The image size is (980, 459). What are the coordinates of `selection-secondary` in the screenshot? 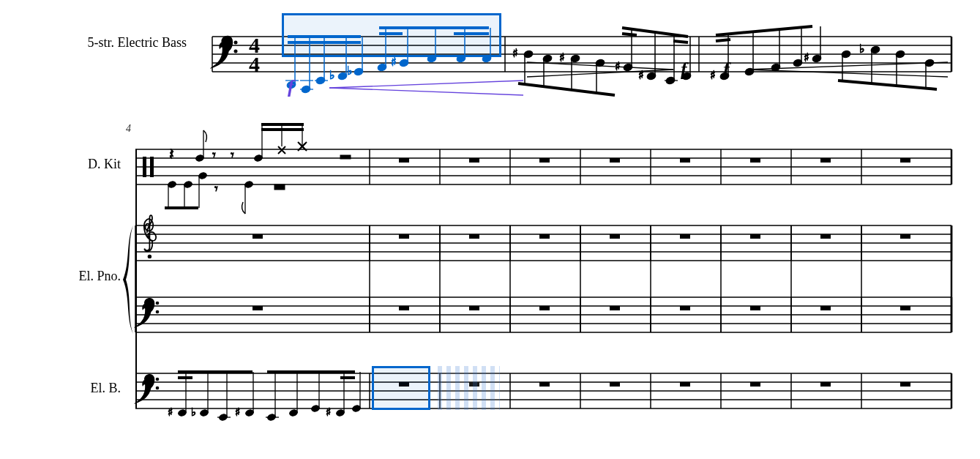 It's located at (401, 388).